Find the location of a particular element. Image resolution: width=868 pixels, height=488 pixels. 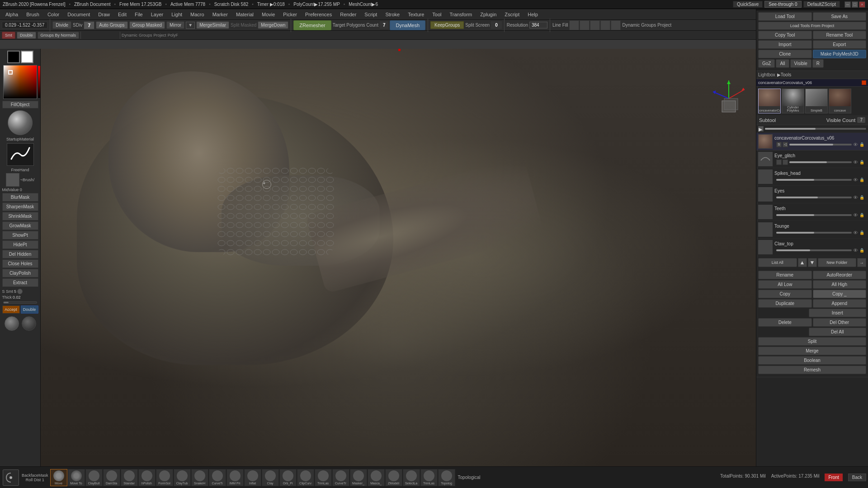

subtool-item-0: concavenatorCorcovatus_v06 S ◁ 👁 🔒 is located at coordinates (812, 142).